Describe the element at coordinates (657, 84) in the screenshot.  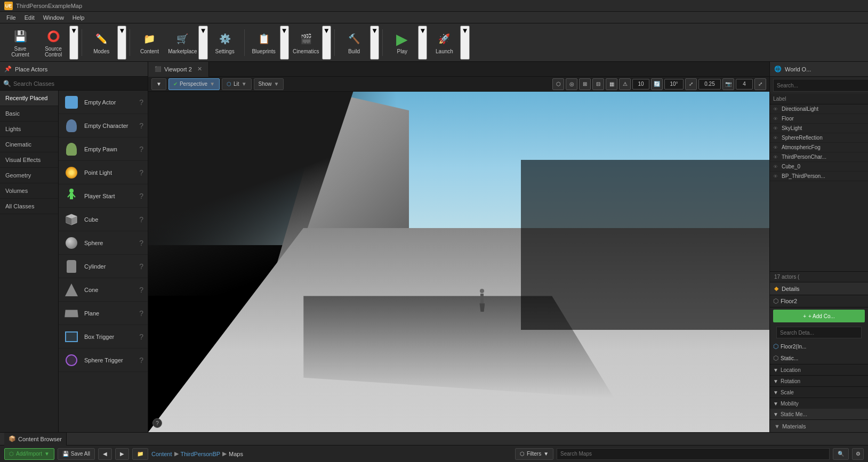
I see `vp-ctrl-angle-icon: 🔄` at that location.